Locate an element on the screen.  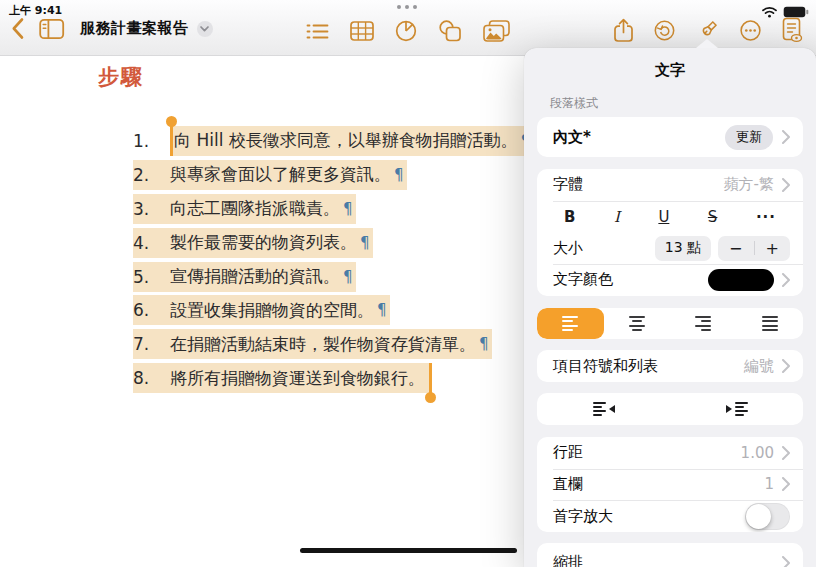
paragraph-style-row: 內文* 更新 is located at coordinates (670, 137).